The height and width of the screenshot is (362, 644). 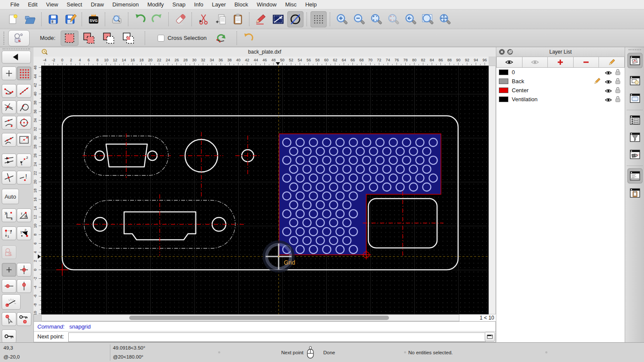 I want to click on layer-row-0: 0, so click(x=561, y=72).